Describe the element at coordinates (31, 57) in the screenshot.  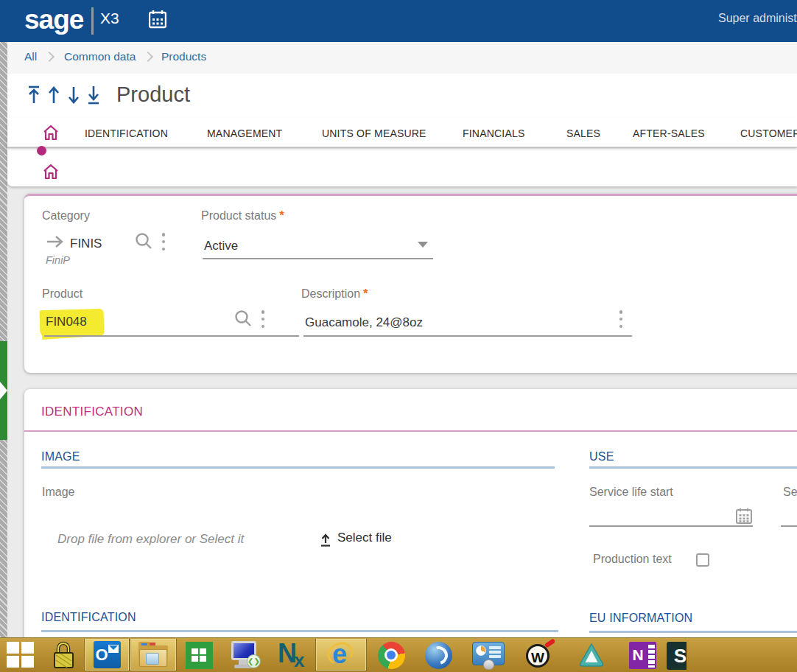
I see `breadcrumb-all: All` at that location.